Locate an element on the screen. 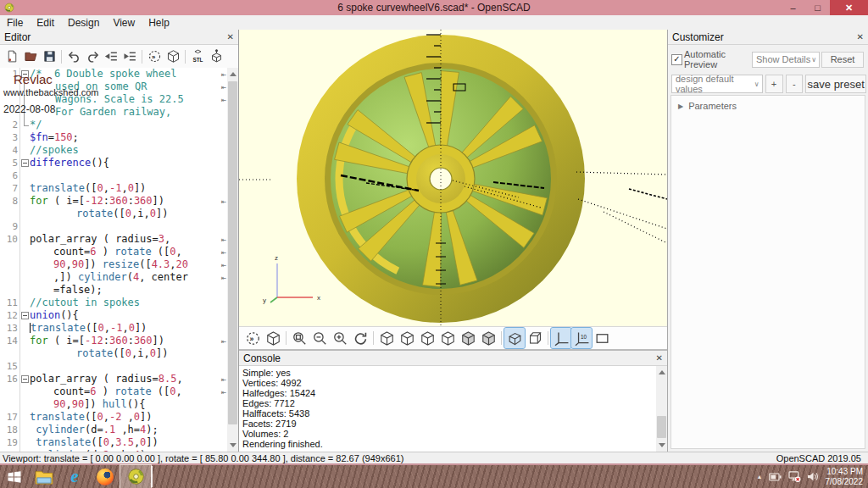  console-close-icon: ✕ is located at coordinates (659, 358).